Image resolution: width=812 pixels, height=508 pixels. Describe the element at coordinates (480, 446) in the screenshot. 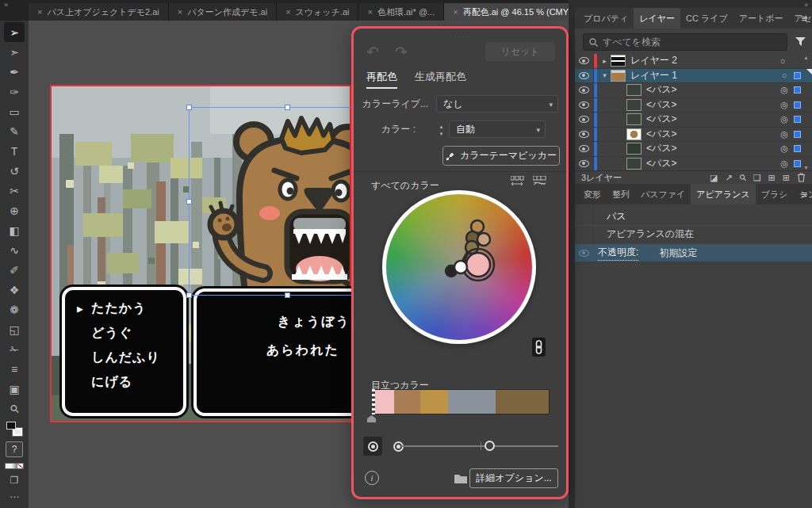

I see `adjust-slider-track` at that location.